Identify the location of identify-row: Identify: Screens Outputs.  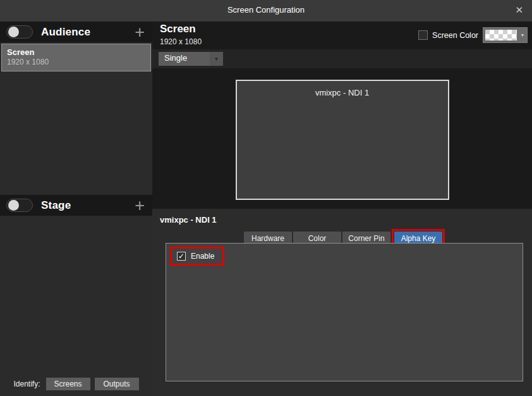
(76, 385).